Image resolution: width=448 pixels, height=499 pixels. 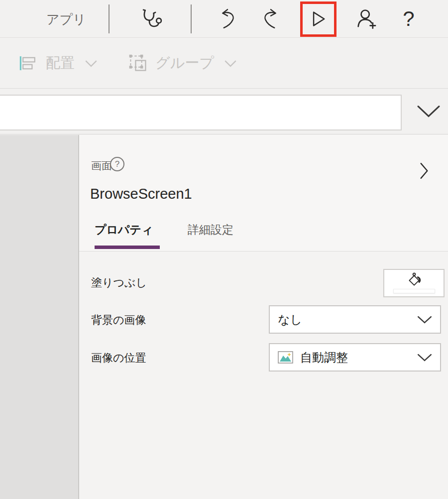 What do you see at coordinates (118, 320) in the screenshot?
I see `background-image-label: 背景の画像` at bounding box center [118, 320].